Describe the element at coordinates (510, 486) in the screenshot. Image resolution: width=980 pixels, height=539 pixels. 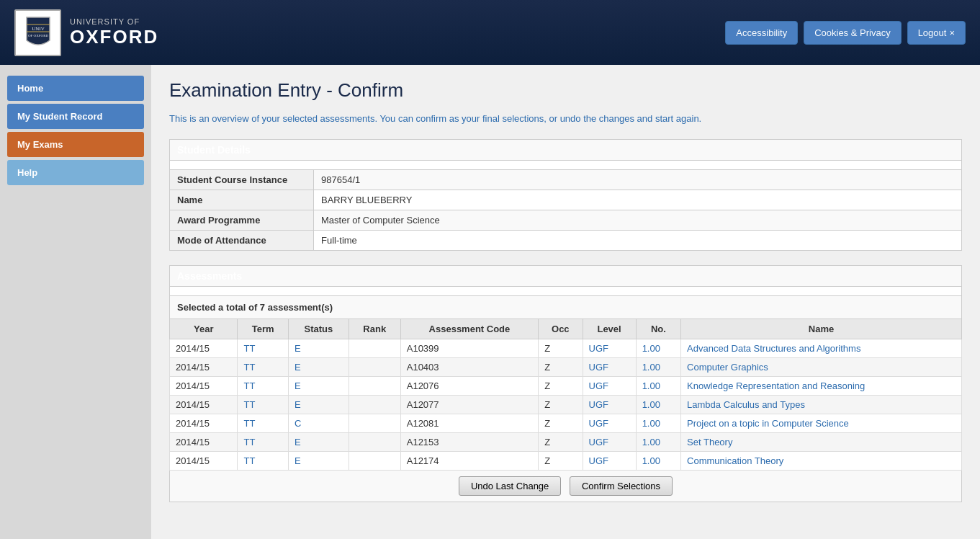
I see `undo-last-change-button: Undo Last Change` at that location.